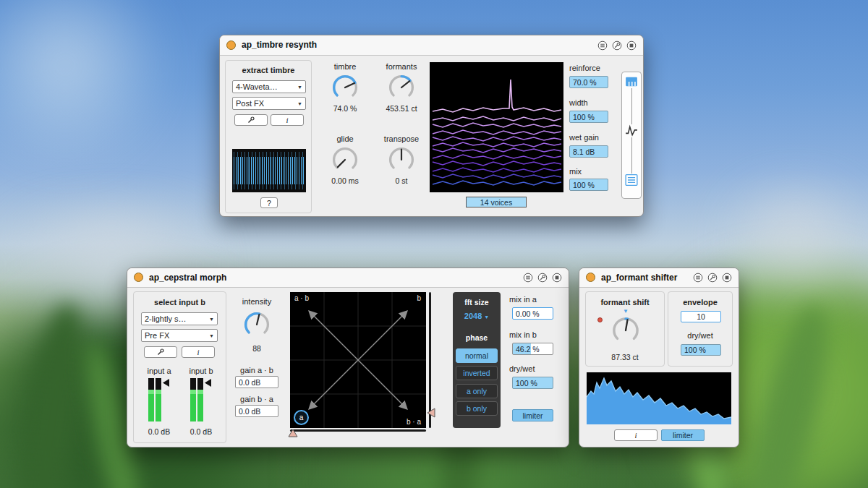  What do you see at coordinates (431, 46) in the screenshot?
I see `titlebar: ap_timbre resynth` at bounding box center [431, 46].